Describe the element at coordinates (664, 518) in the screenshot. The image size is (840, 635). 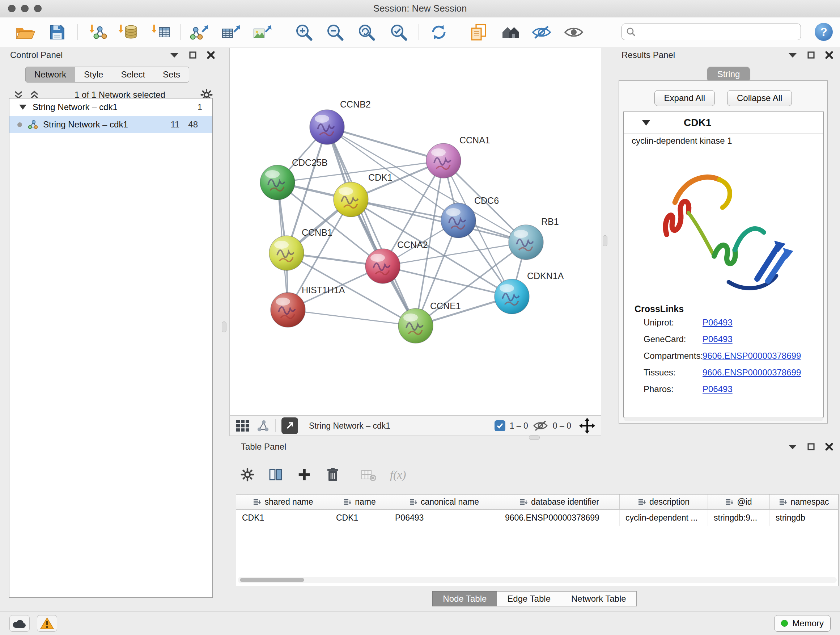
I see `cell-description: cyclin-dependent ...` at that location.